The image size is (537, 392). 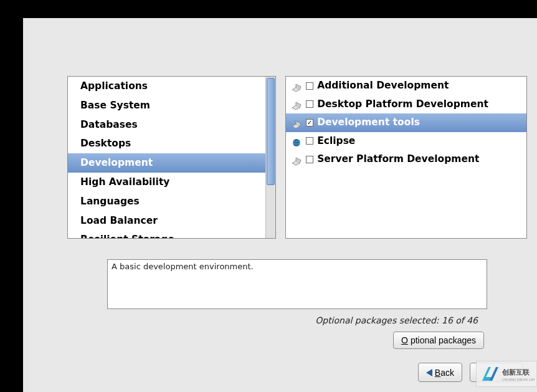 I want to click on category-item-databases: Databases, so click(x=167, y=125).